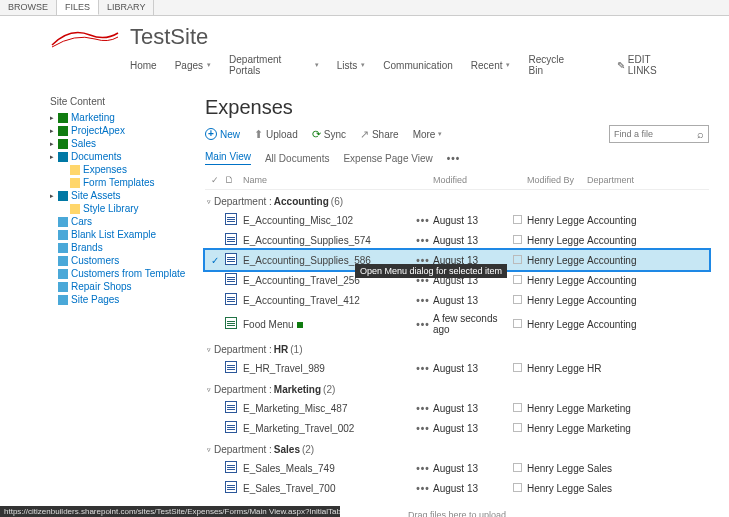 This screenshot has width=729, height=517. I want to click on column-name: Name, so click(328, 180).